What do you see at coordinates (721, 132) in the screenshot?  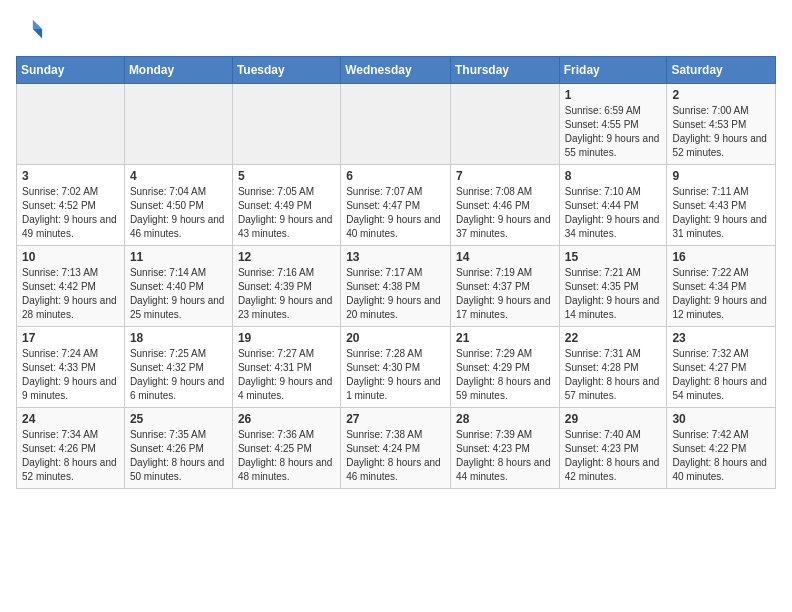 I see `day-detail: Sunrise: 7:00 AMSunset: 4:53 PMDaylight:…` at bounding box center [721, 132].